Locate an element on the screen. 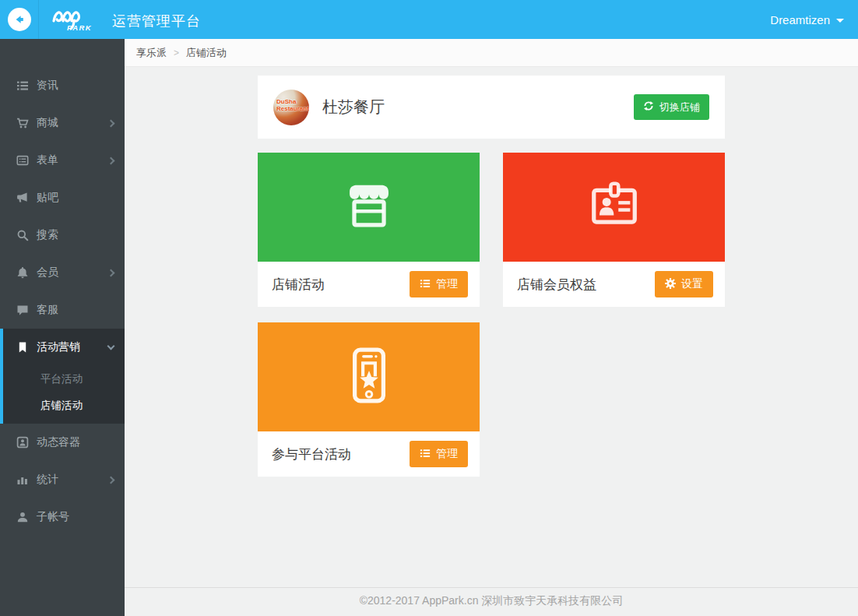 The width and height of the screenshot is (858, 616). chat-icon is located at coordinates (22, 310).